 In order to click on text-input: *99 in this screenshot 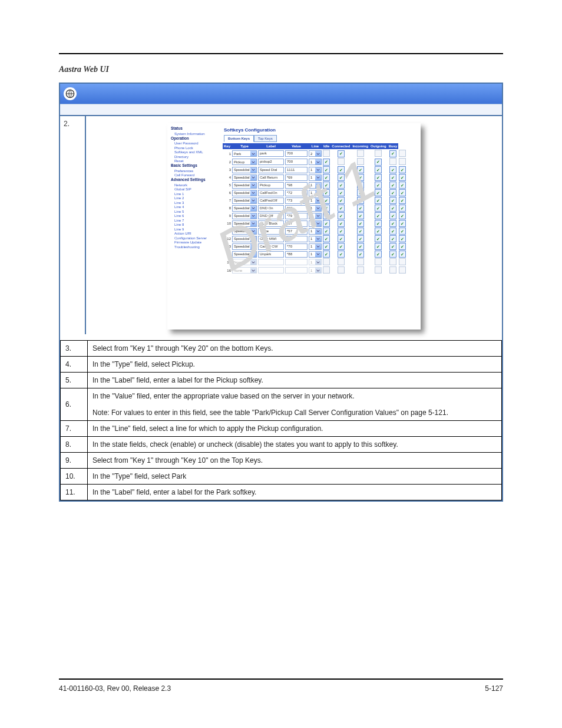, I will do `click(296, 239)`.